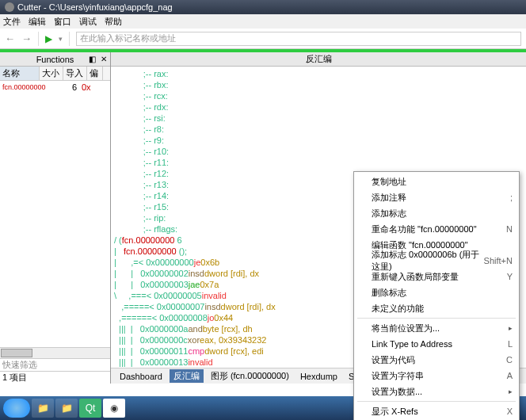 This screenshot has width=526, height=420. What do you see at coordinates (318, 59) in the screenshot?
I see `disasm-panel-header: 反汇编` at bounding box center [318, 59].